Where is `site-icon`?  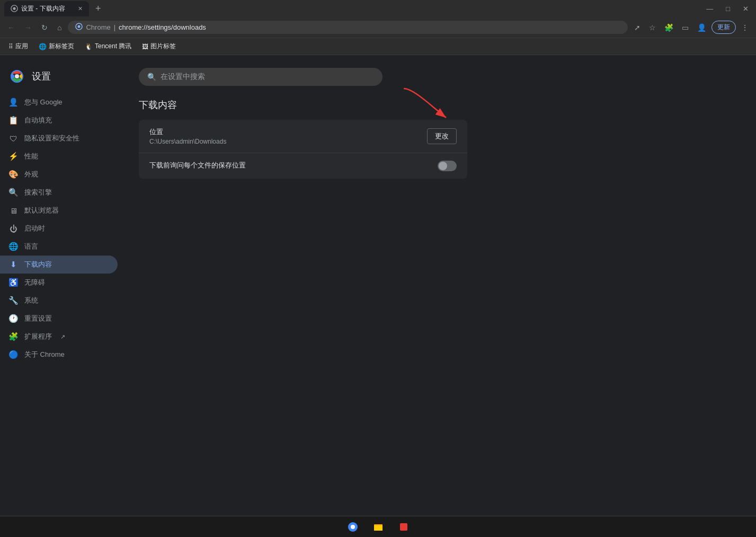 site-icon is located at coordinates (79, 28).